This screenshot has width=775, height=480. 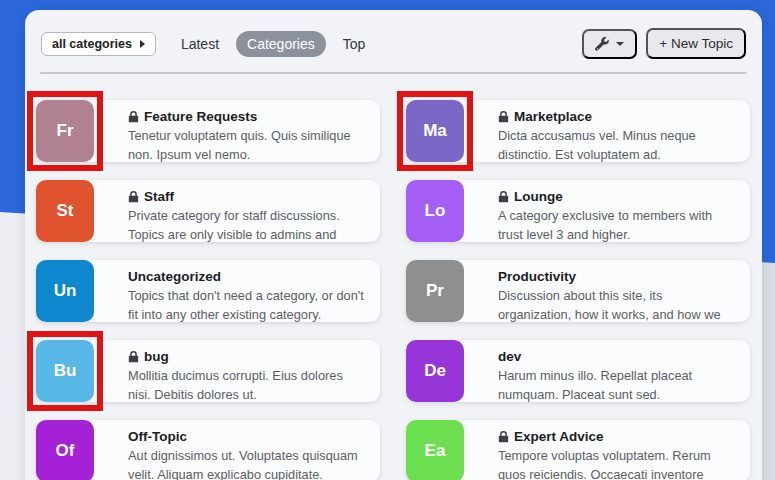 I want to click on tab-top: Top, so click(x=354, y=44).